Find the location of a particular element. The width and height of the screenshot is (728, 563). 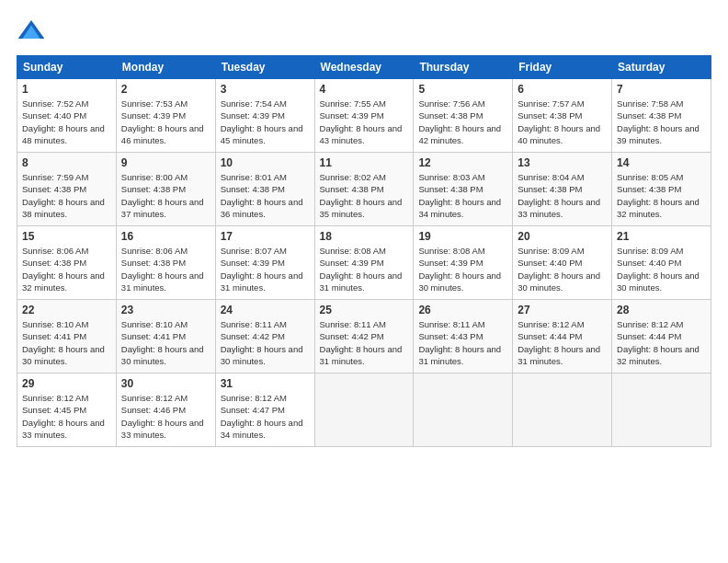

day-info: Sunrise: 8:06 AMSunset: 4:38 PMDaylight:… is located at coordinates (66, 269).